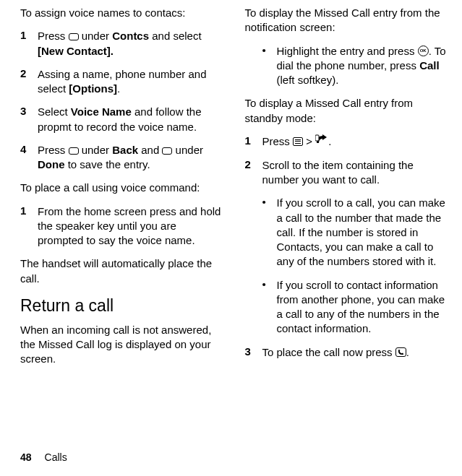  I want to click on bullet-item: • If you scroll to contact information f…, so click(347, 308).